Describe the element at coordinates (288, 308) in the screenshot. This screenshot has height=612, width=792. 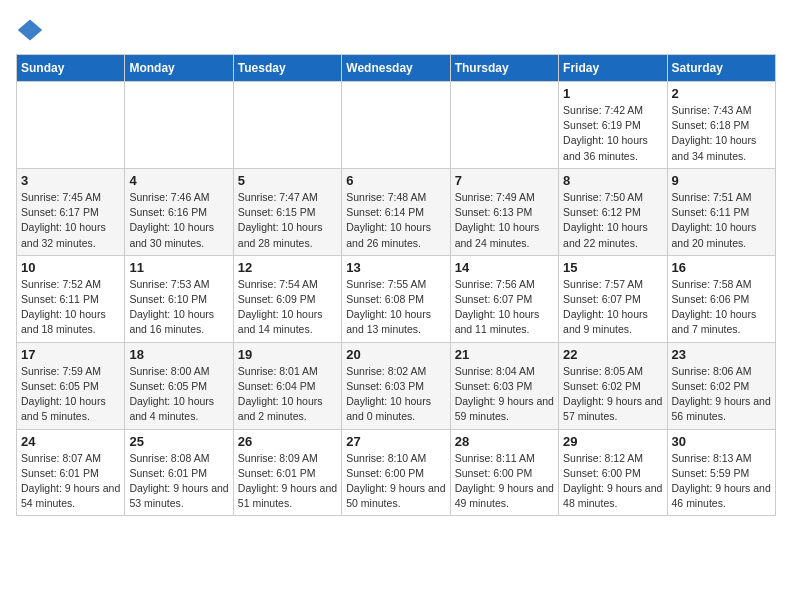
I see `day-info: Sunrise: 7:54 AM Sunset: 6:09 PM Dayligh…` at that location.